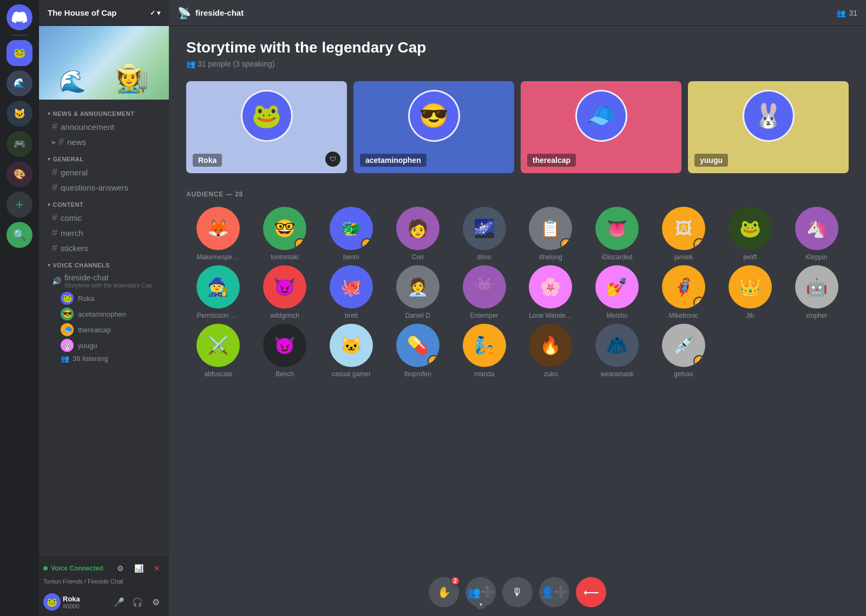  I want to click on audience-name: ibuprofen, so click(418, 374).